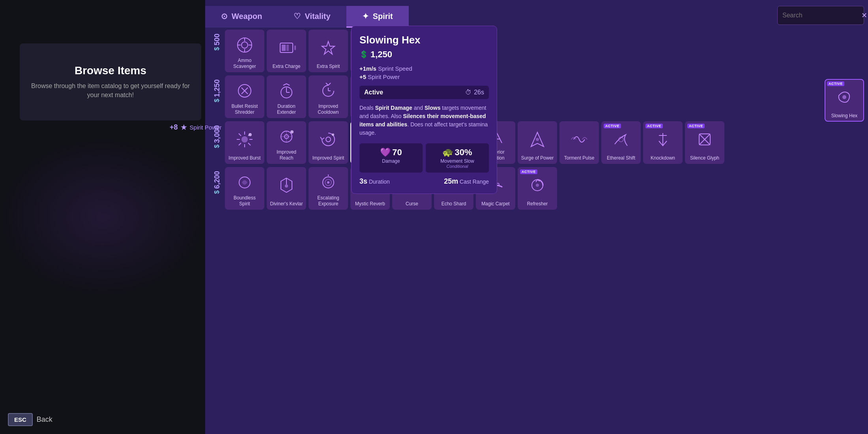 The image size is (868, 434). What do you see at coordinates (245, 63) in the screenshot?
I see `ammo-scavenger-name: Ammo Scavenger` at bounding box center [245, 63].